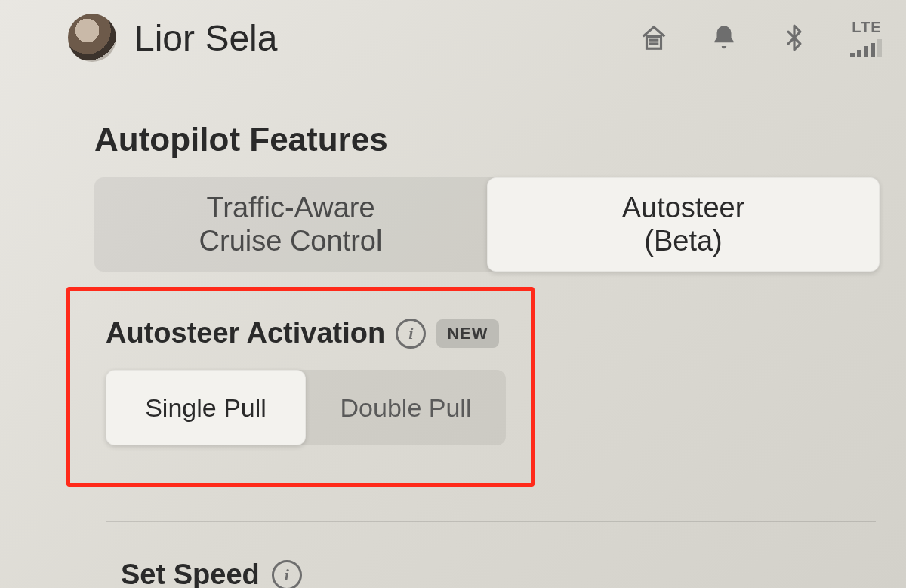  I want to click on activation-option-single-pull: Single Pull, so click(205, 408).